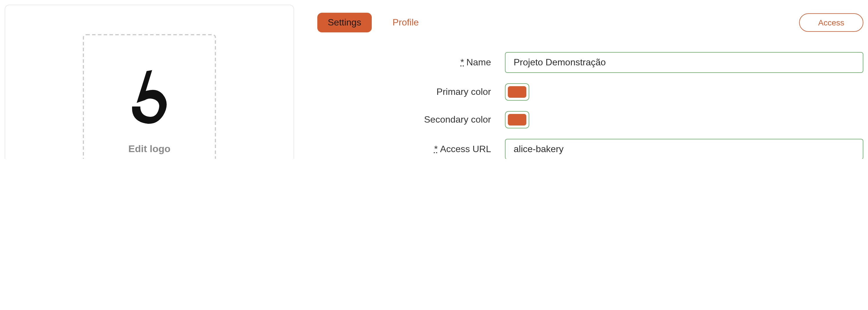 Image resolution: width=868 pixels, height=310 pixels. What do you see at coordinates (590, 120) in the screenshot?
I see `form-row-secondary-color: Secondary color` at bounding box center [590, 120].